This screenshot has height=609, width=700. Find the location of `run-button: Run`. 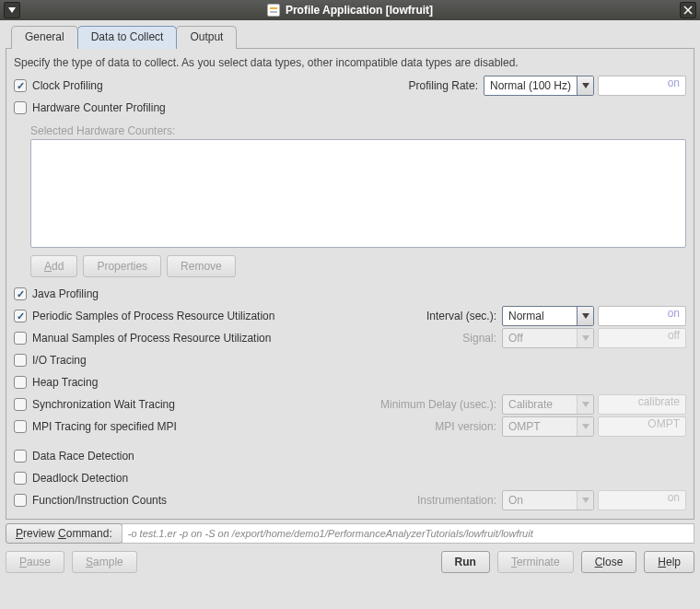

run-button: Run is located at coordinates (466, 562).